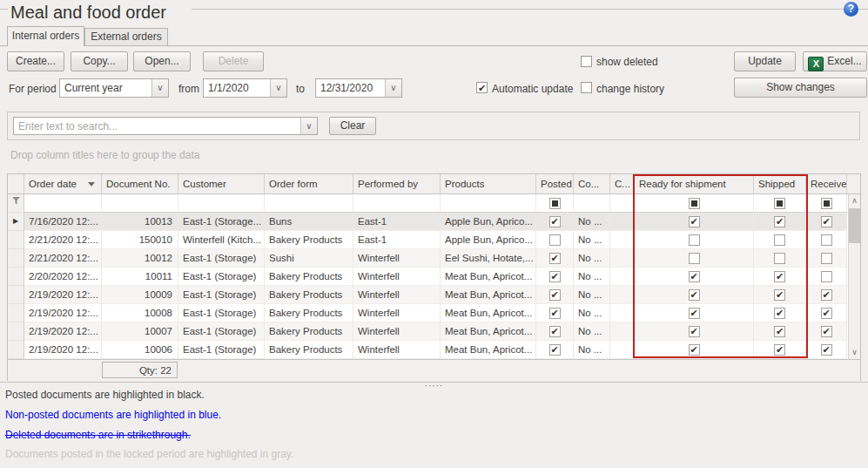  What do you see at coordinates (854, 277) in the screenshot?
I see `vertical-scrollbar` at bounding box center [854, 277].